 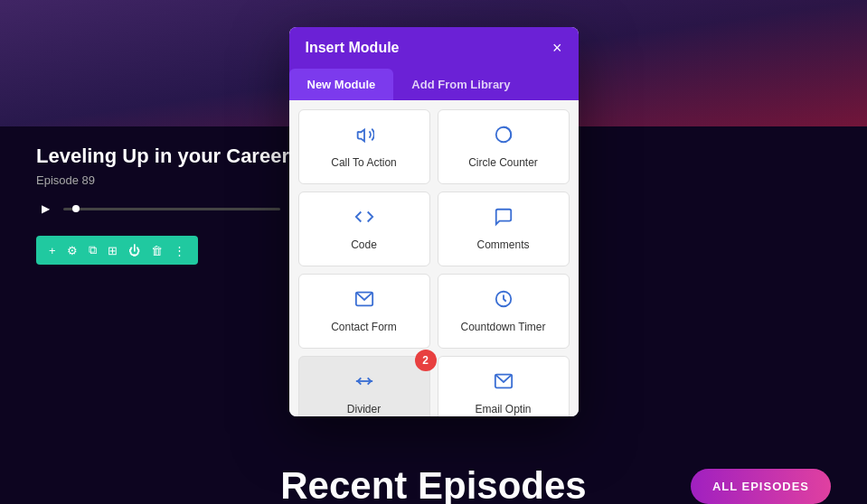 What do you see at coordinates (364, 229) in the screenshot?
I see `module-code: Code` at bounding box center [364, 229].